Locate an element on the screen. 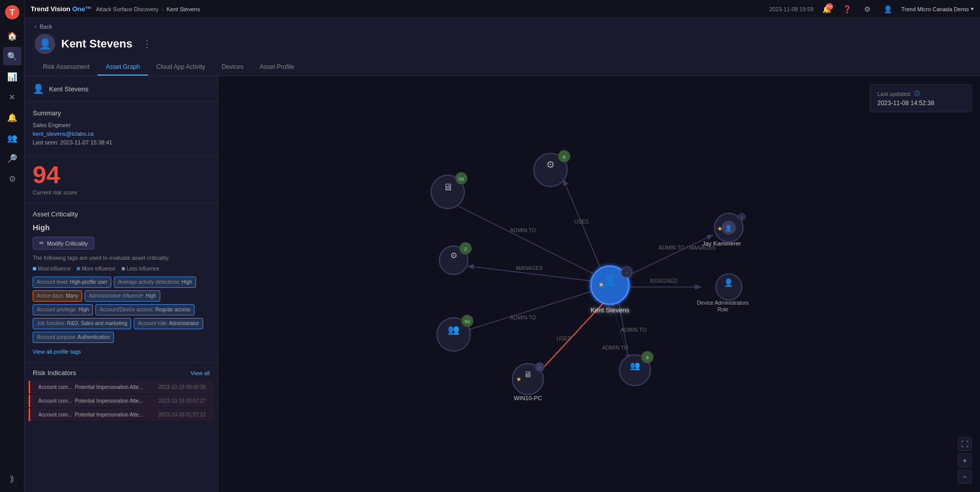 Image resolution: width=980 pixels, height=492 pixels. risk-indicators-title: Risk Indicators is located at coordinates (54, 373).